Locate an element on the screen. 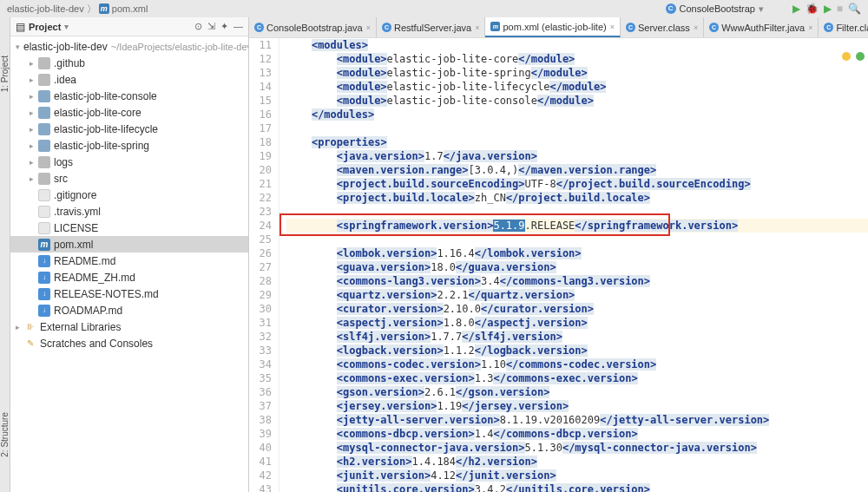 Image resolution: width=868 pixels, height=492 pixels. code-line: <guava.version>18.0</guava.version> is located at coordinates (577, 267).